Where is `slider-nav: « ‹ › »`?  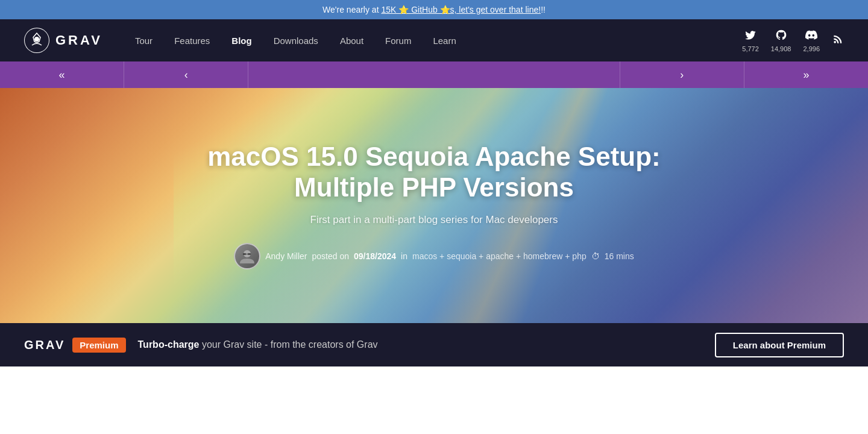
slider-nav: « ‹ › » is located at coordinates (434, 75).